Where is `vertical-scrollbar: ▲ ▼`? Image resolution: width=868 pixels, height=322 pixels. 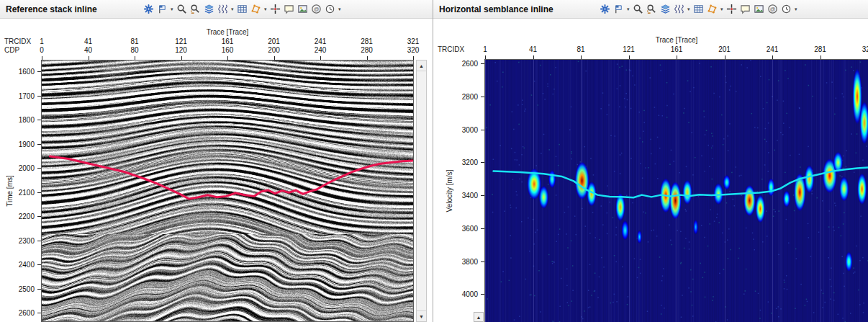
vertical-scrollbar: ▲ ▼ is located at coordinates (422, 191).